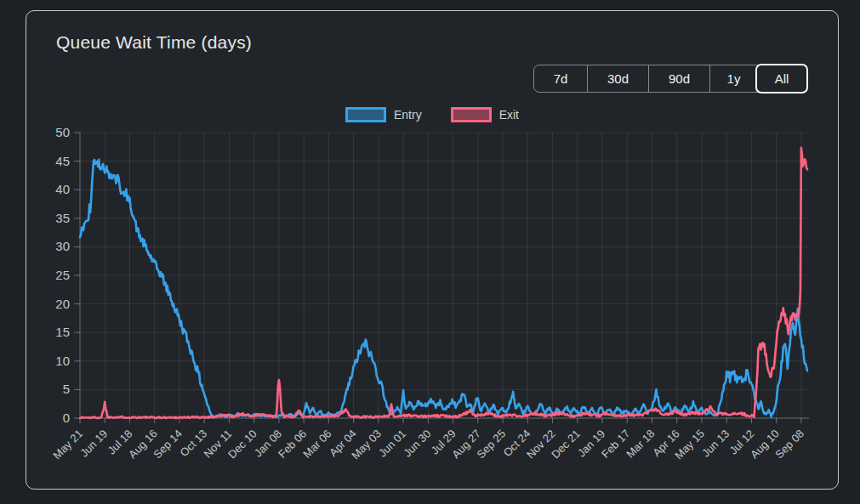  Describe the element at coordinates (63, 275) in the screenshot. I see `y-tick-label: 25` at that location.